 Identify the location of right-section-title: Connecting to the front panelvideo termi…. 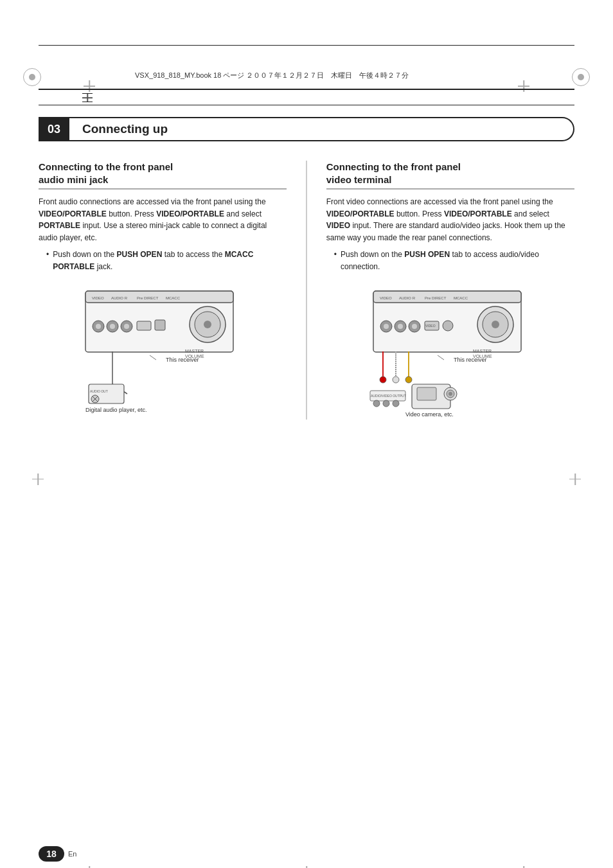
(450, 175).